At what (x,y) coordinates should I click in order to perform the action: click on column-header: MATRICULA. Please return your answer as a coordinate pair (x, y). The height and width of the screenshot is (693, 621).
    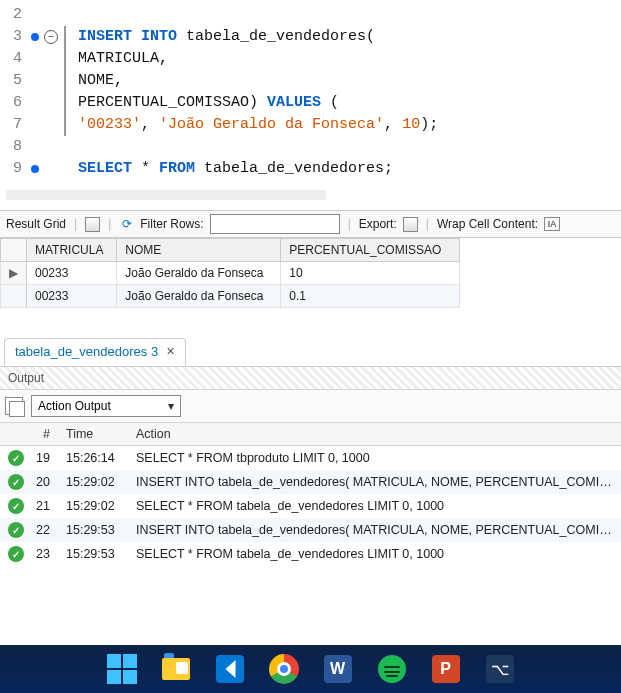
    Looking at the image, I should click on (72, 250).